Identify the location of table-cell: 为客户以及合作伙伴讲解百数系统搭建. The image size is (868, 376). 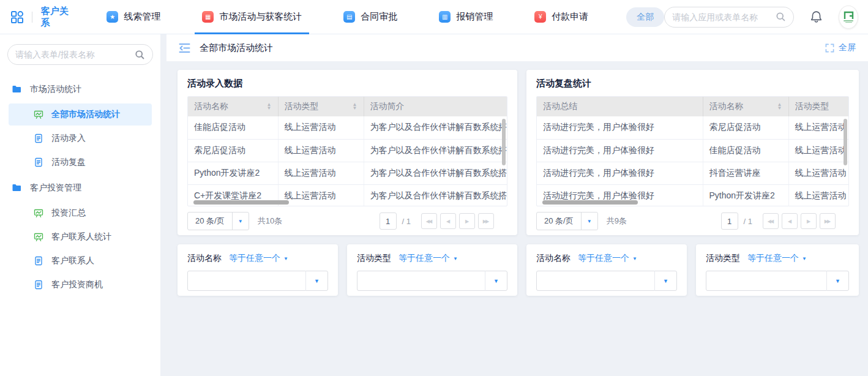
(436, 127).